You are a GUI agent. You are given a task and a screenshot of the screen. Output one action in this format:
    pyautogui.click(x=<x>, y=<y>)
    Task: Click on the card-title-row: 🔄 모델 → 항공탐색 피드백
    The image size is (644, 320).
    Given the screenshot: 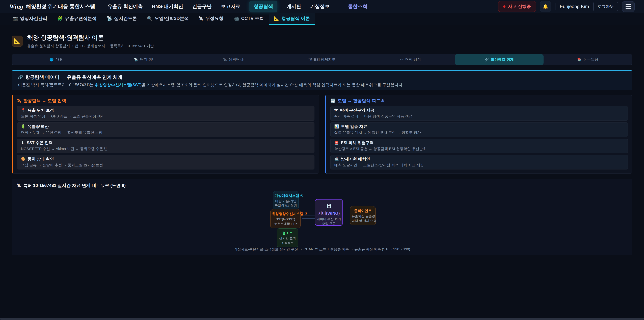 What is the action you would take?
    pyautogui.click(x=479, y=101)
    